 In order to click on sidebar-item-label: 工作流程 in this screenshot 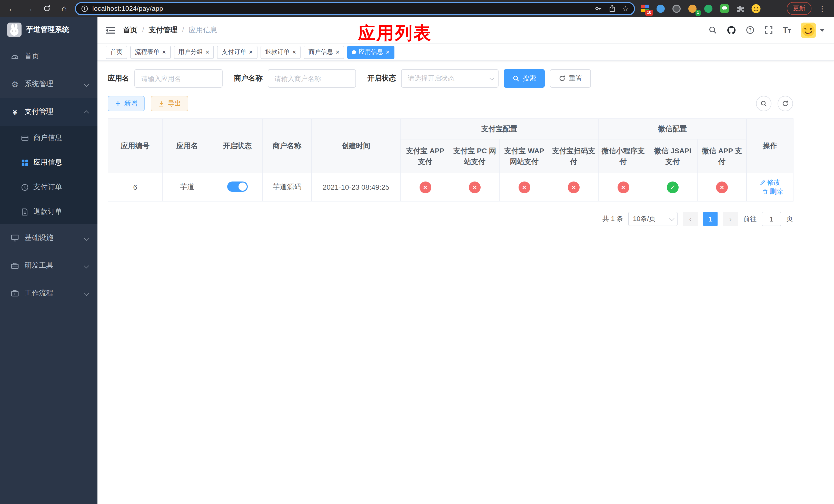, I will do `click(39, 293)`.